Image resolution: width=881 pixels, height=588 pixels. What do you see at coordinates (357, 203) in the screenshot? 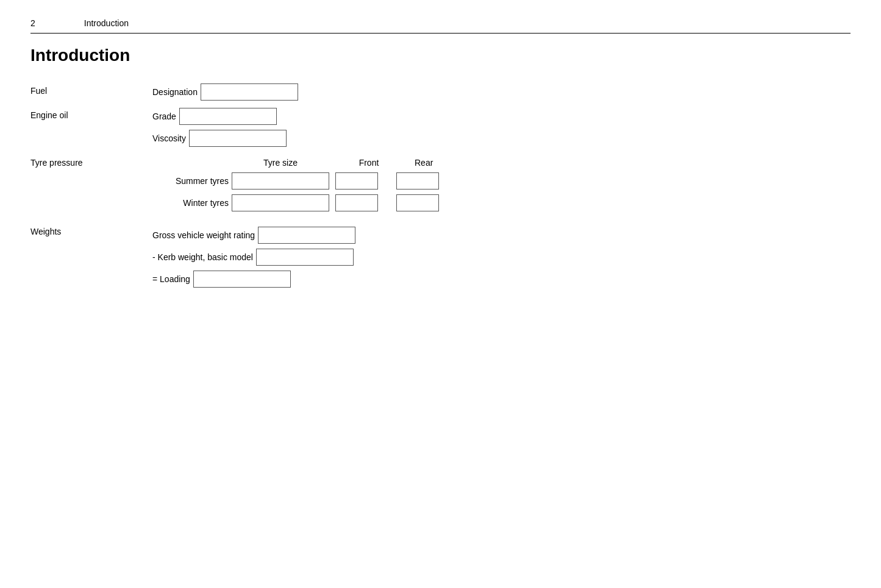
I see `winter-front-box` at bounding box center [357, 203].